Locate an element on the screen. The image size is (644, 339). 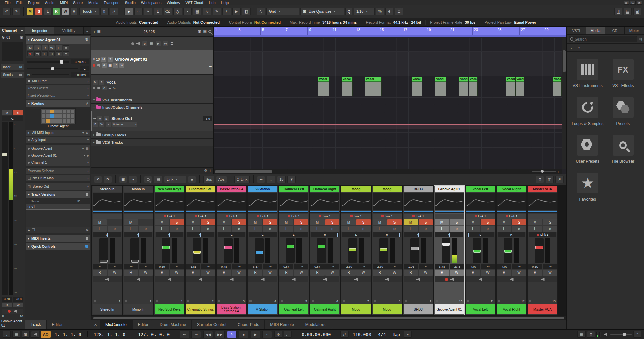
menu-item: Workspaces is located at coordinates (151, 3).